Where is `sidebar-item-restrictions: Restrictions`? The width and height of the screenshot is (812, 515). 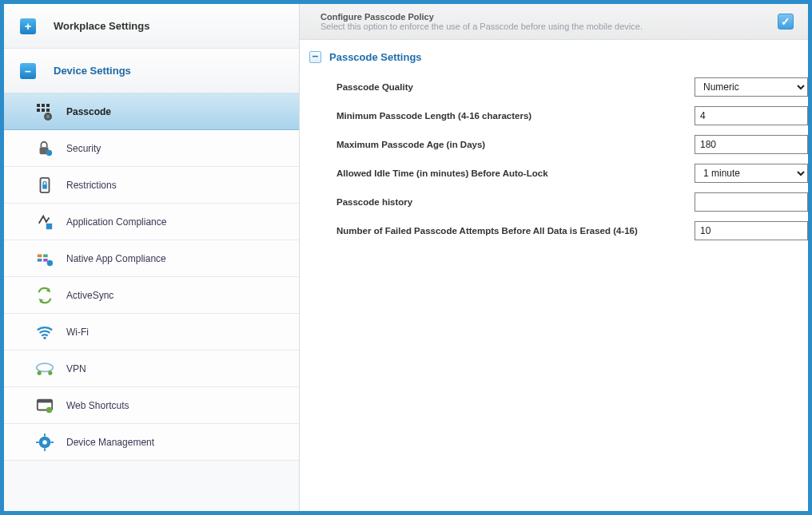 sidebar-item-restrictions: Restrictions is located at coordinates (152, 185).